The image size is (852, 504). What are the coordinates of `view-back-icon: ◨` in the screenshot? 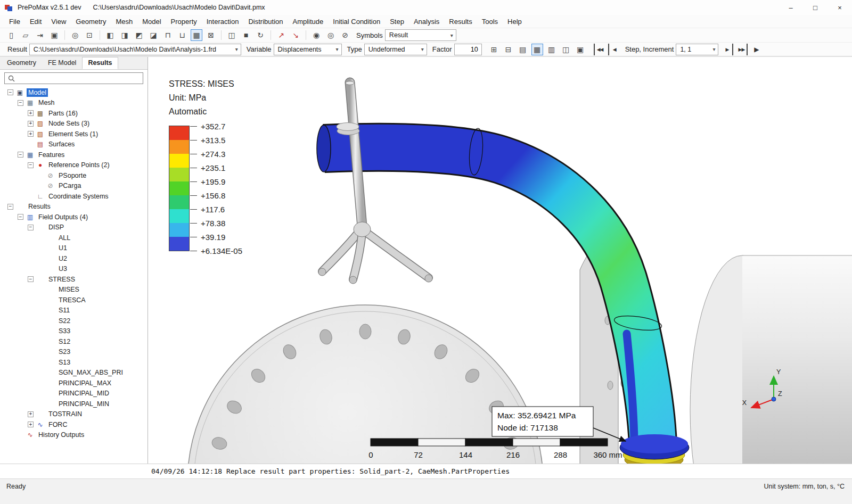 It's located at (125, 35).